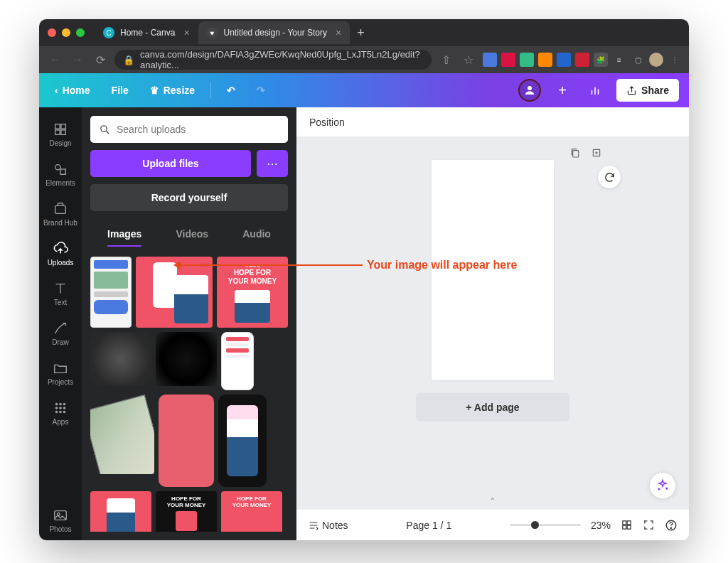 The width and height of the screenshot is (728, 563). What do you see at coordinates (192, 234) in the screenshot?
I see `tab-videos: Videos` at bounding box center [192, 234].